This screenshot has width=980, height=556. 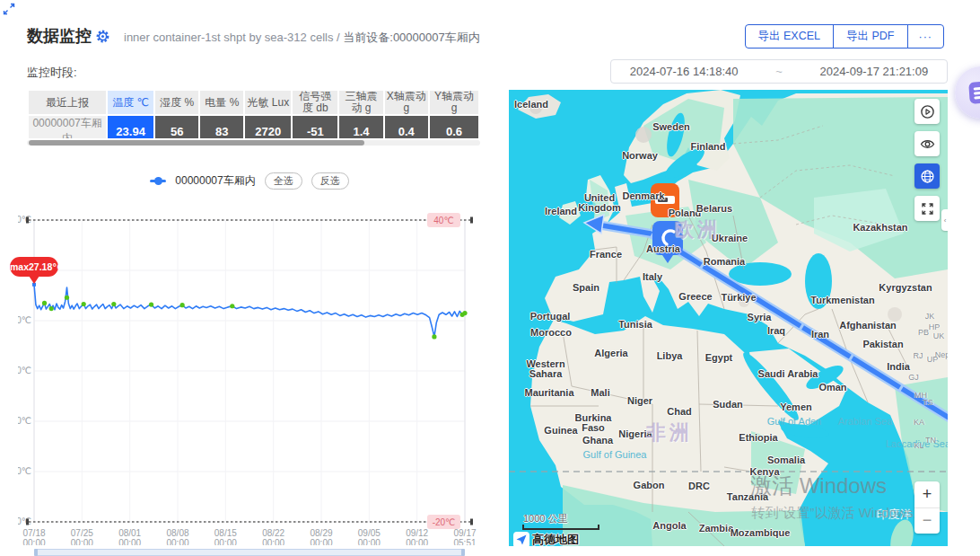 What do you see at coordinates (416, 534) in the screenshot?
I see `svg-text: 09/12` at bounding box center [416, 534].